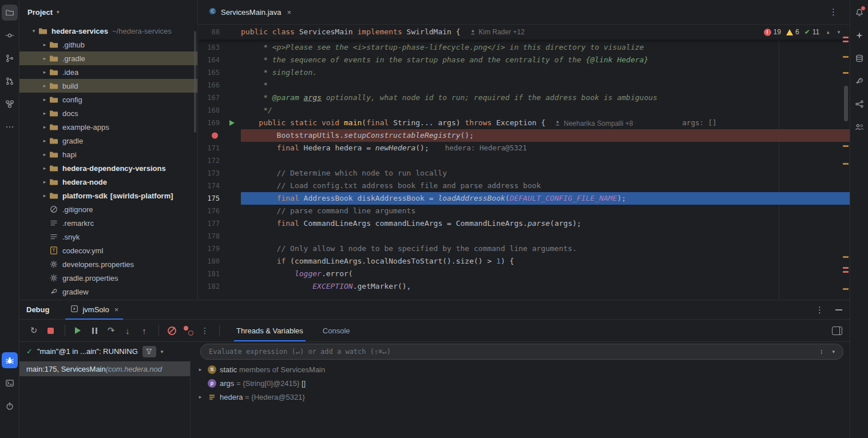 The height and width of the screenshot is (438, 868). What do you see at coordinates (211, 224) in the screenshot?
I see `line-number: 177` at bounding box center [211, 224].